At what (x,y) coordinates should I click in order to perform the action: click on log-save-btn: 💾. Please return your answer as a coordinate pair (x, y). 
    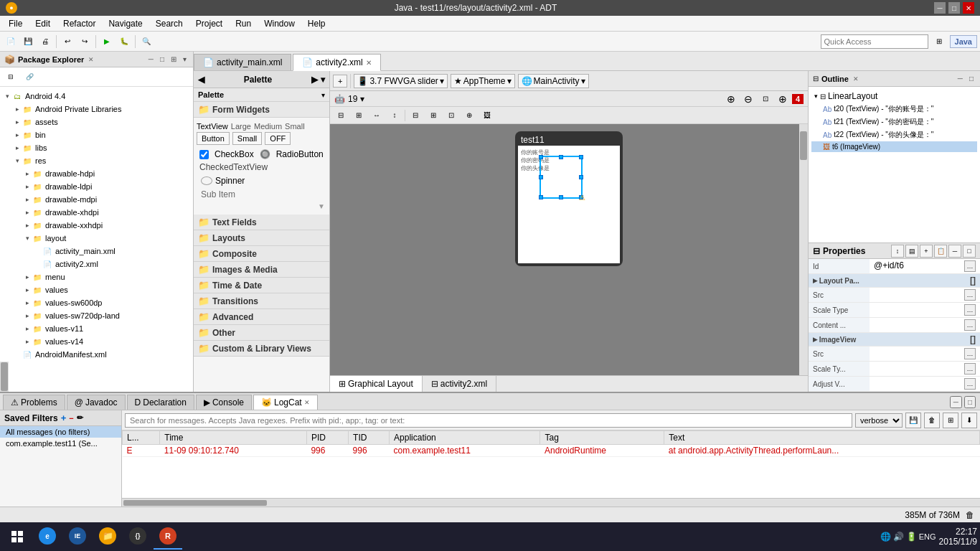
    Looking at the image, I should click on (913, 420).